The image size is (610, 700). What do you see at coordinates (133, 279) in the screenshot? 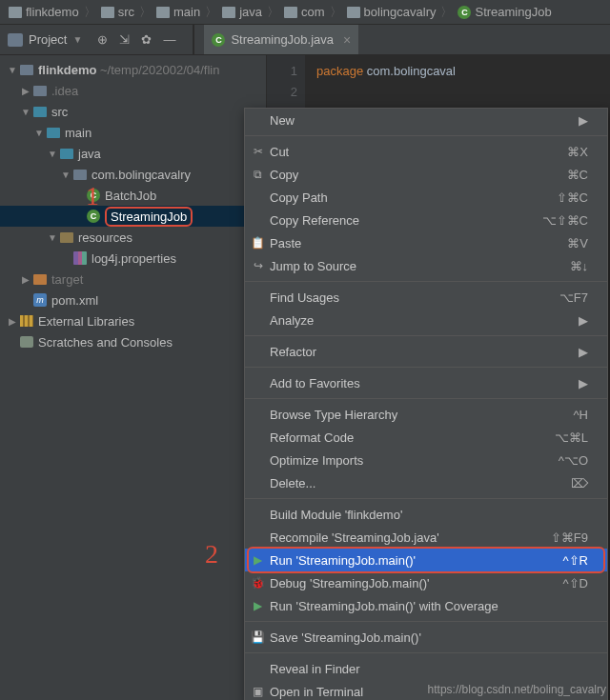
I see `tree-item: ▶target` at bounding box center [133, 279].